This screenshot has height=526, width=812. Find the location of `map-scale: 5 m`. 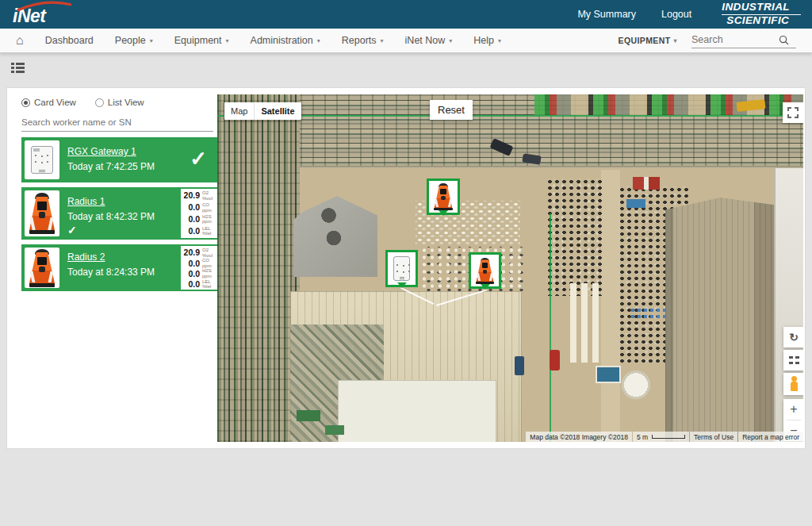

map-scale: 5 m is located at coordinates (661, 436).